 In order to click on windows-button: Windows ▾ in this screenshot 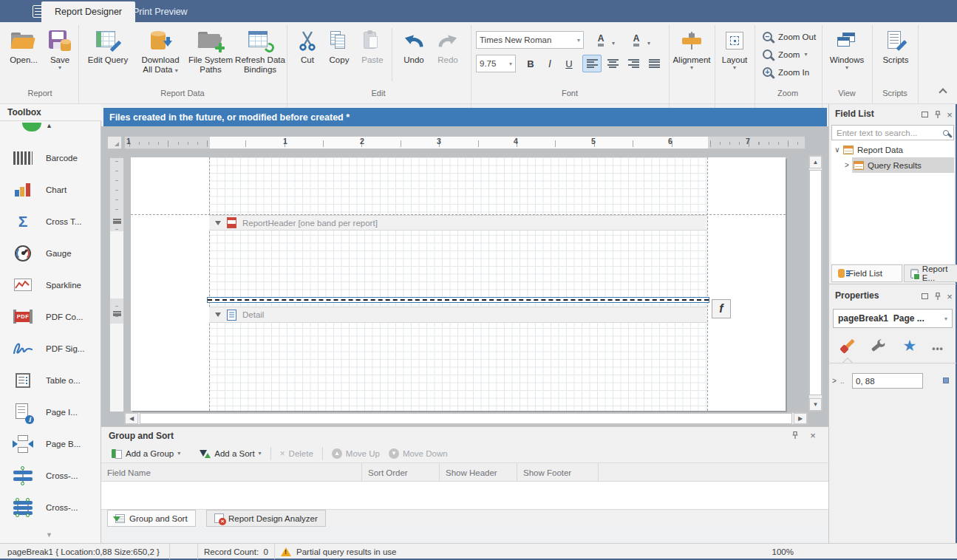, I will do `click(847, 56)`.